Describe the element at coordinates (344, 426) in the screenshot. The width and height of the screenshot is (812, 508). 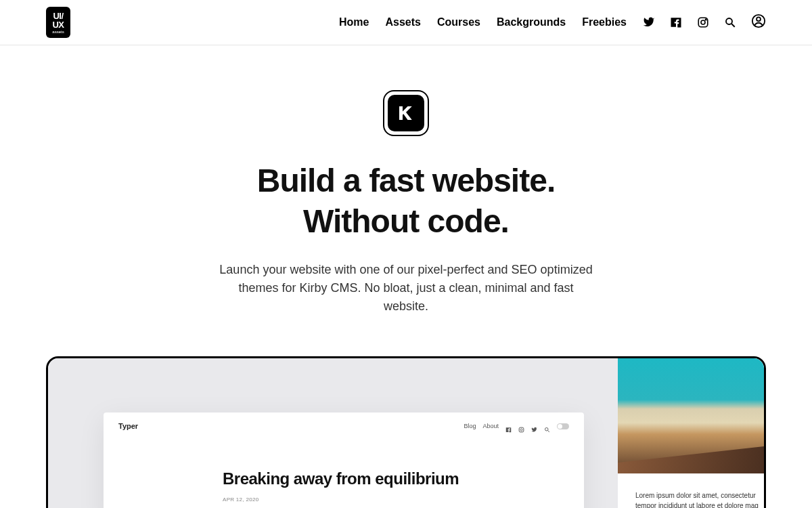
I see `mock-topbar: Typer Blog About` at that location.